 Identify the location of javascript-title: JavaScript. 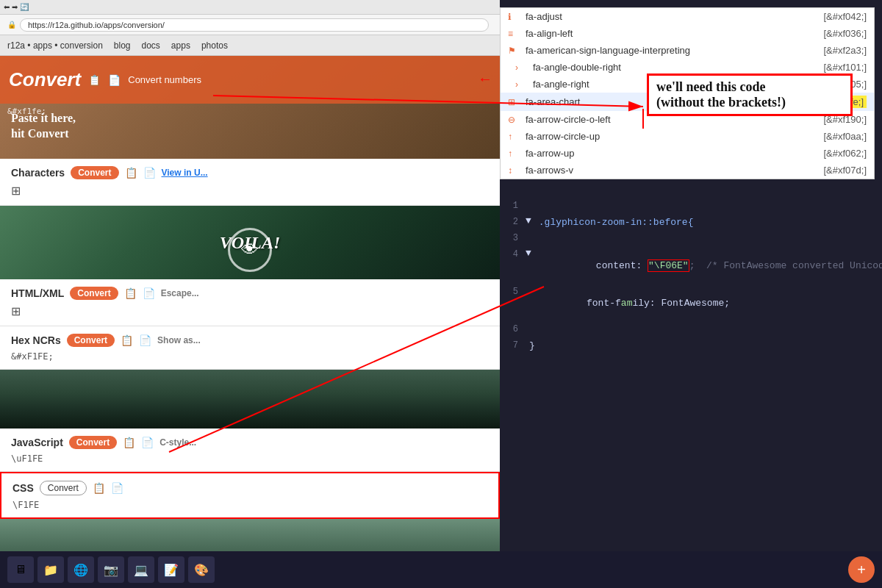
(37, 442).